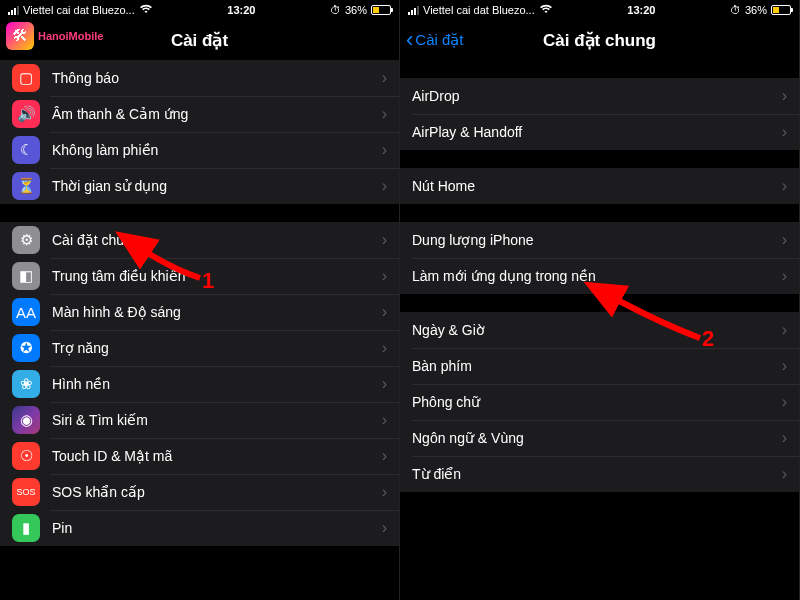 This screenshot has width=800, height=600. What do you see at coordinates (26, 492) in the screenshot?
I see `sos-icon: SOS` at bounding box center [26, 492].